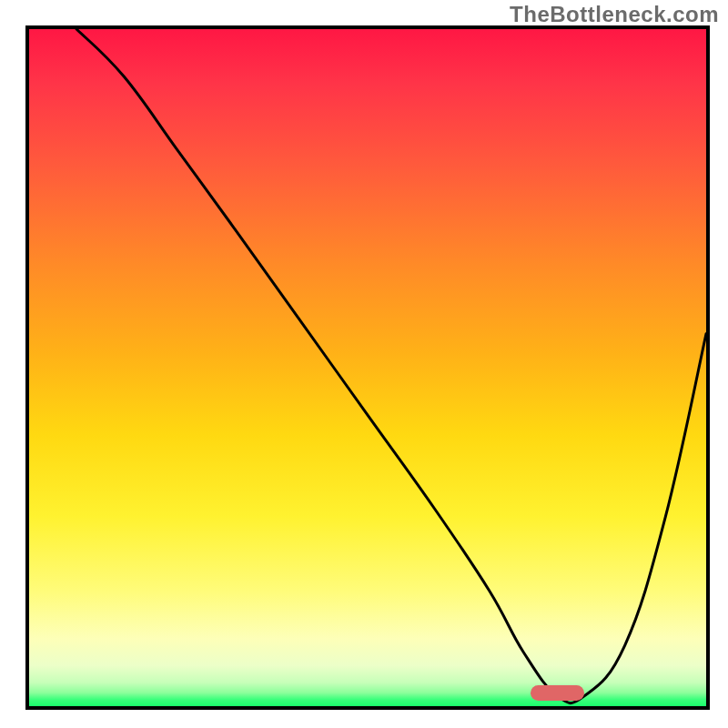 Image resolution: width=728 pixels, height=728 pixels. I want to click on optimal-marker, so click(558, 693).